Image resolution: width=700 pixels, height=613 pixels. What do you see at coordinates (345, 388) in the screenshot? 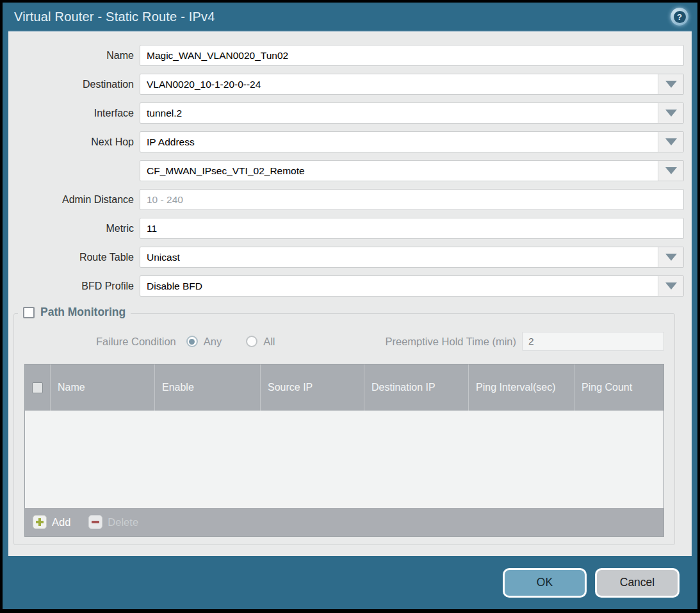
I see `table-header: Name Enable Source IP Destination IP Pin…` at bounding box center [345, 388].